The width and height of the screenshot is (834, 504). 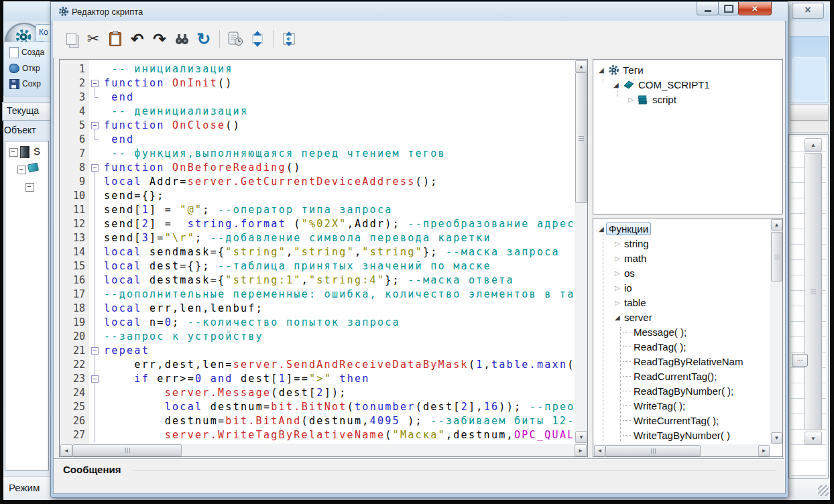 What do you see at coordinates (317, 379) in the screenshot?
I see `code-line: 23 if err>=0 and dest[1]==">" then` at bounding box center [317, 379].